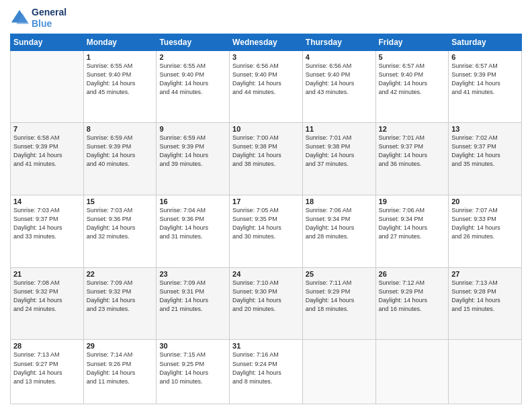 Image resolution: width=532 pixels, height=411 pixels. I want to click on day-number: 10, so click(266, 129).